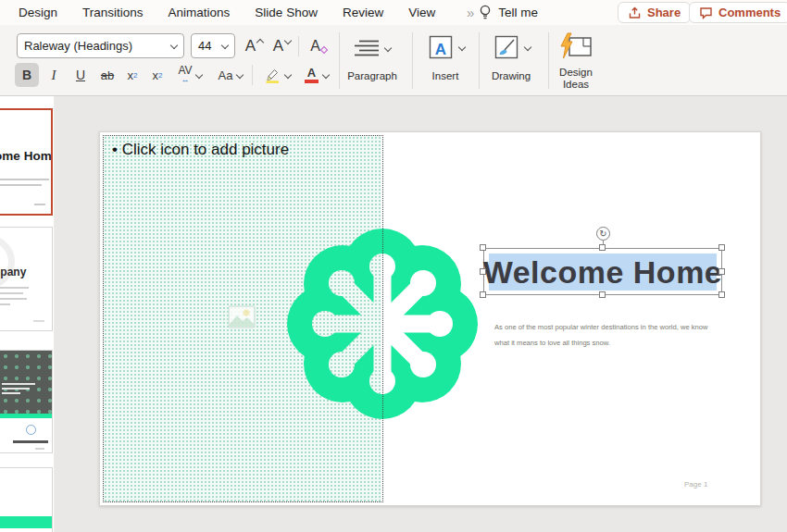 The height and width of the screenshot is (532, 787). Describe the element at coordinates (446, 47) in the screenshot. I see `insert-menu-button: A` at that location.